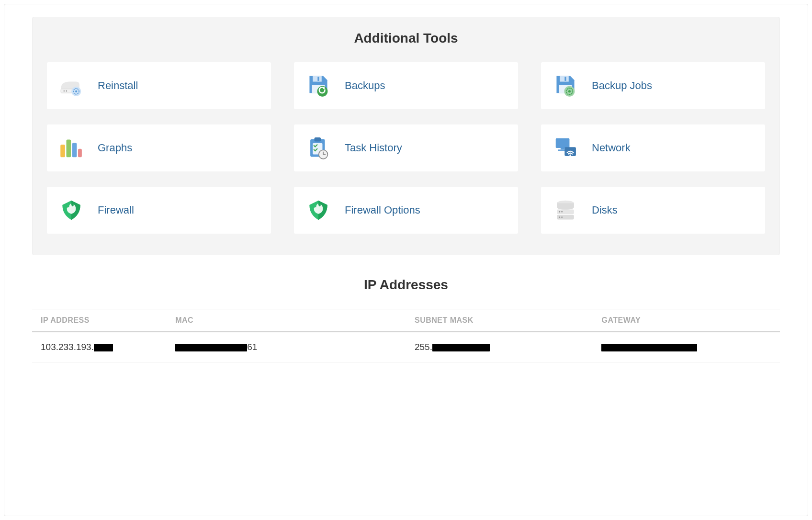 The width and height of the screenshot is (812, 520). I want to click on tool-card-graphs: Graphs, so click(159, 148).